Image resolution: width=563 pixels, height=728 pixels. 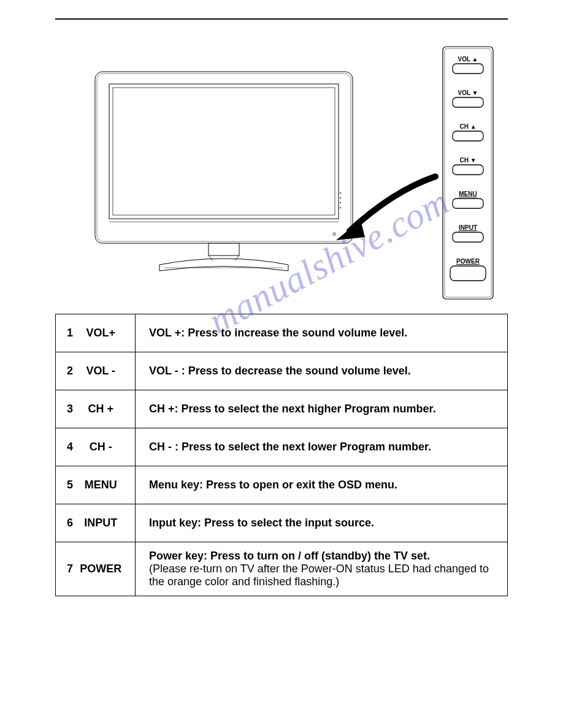 I want to click on header-rule, so click(x=282, y=19).